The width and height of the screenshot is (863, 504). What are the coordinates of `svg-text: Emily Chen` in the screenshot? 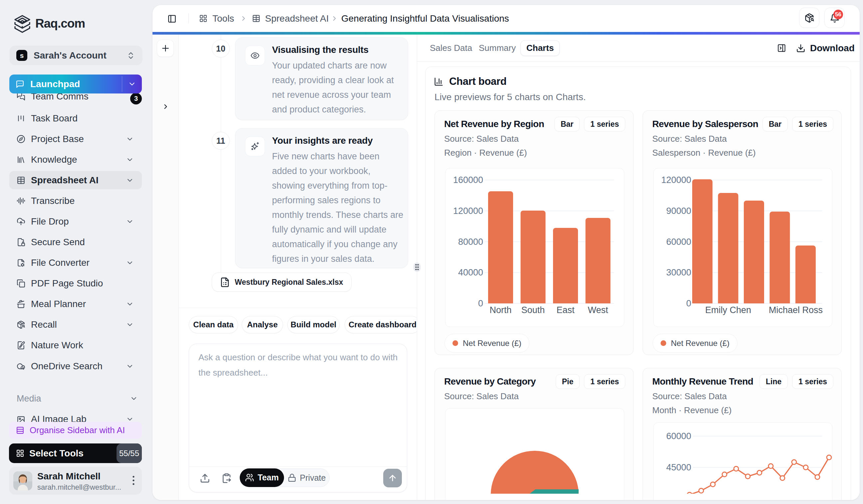 It's located at (728, 310).